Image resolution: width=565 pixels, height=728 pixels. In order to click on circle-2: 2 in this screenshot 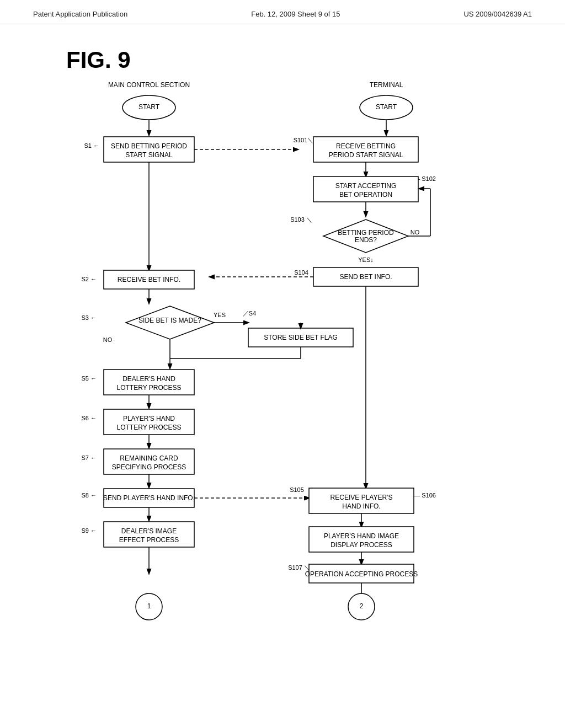, I will do `click(362, 606)`.